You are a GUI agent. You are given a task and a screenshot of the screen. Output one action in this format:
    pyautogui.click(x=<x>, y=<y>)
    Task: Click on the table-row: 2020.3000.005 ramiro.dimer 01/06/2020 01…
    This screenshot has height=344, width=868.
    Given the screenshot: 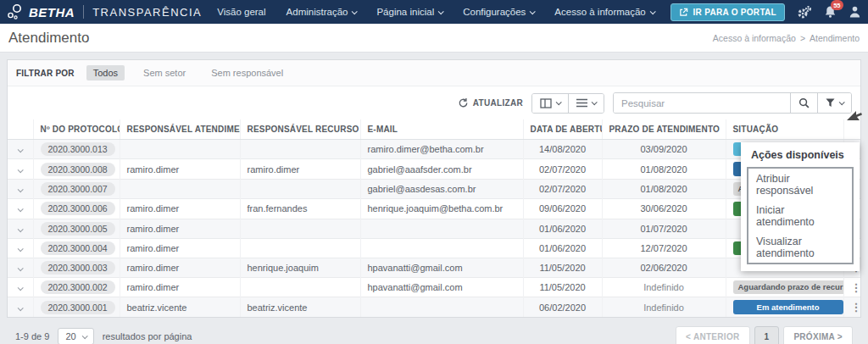 What is the action you would take?
    pyautogui.click(x=434, y=229)
    